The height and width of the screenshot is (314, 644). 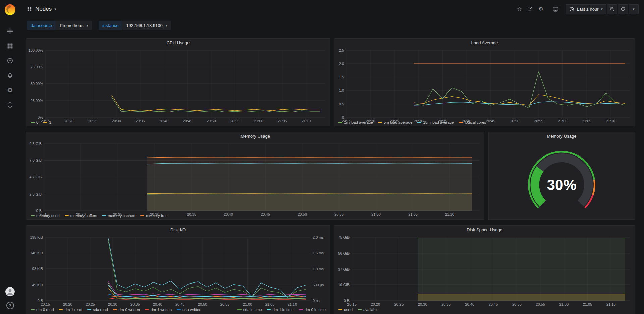 I want to click on sidebar-configuration-button: ⚙, so click(x=10, y=90).